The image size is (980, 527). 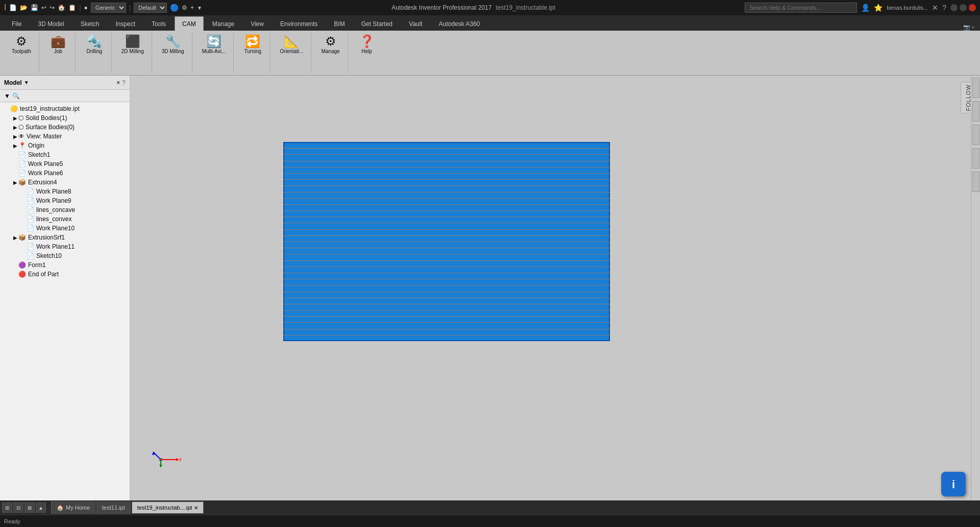 What do you see at coordinates (65, 247) in the screenshot?
I see `tree-item: 📄 Work Plane11` at bounding box center [65, 247].